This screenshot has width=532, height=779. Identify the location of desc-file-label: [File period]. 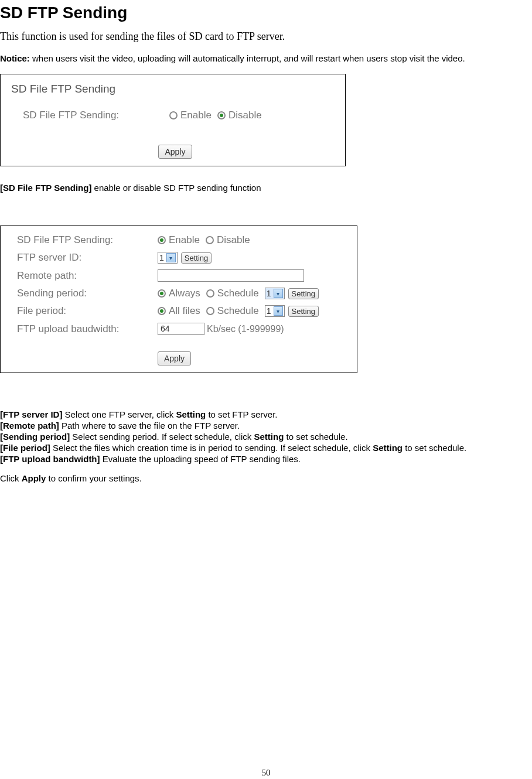
(25, 447).